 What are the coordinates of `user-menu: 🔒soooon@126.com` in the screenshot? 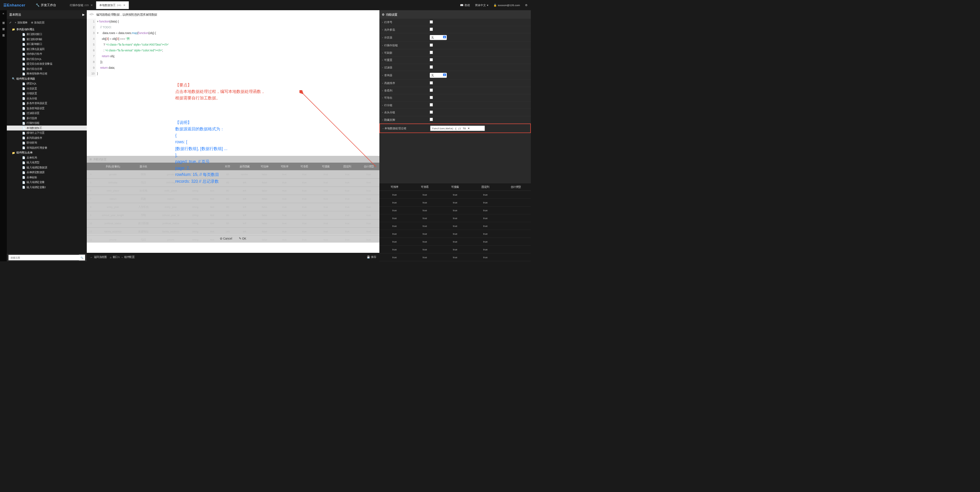 It's located at (507, 5).